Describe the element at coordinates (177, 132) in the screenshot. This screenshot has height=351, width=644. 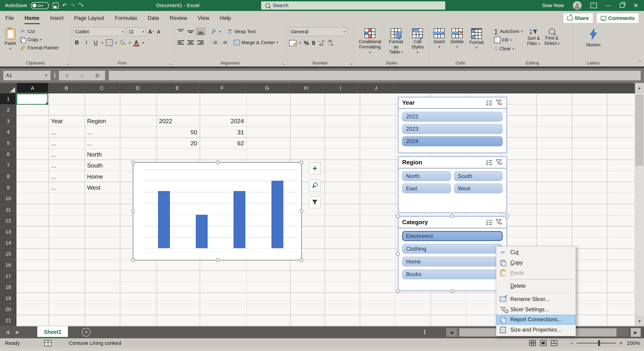
I see `cell-e4: 50` at that location.